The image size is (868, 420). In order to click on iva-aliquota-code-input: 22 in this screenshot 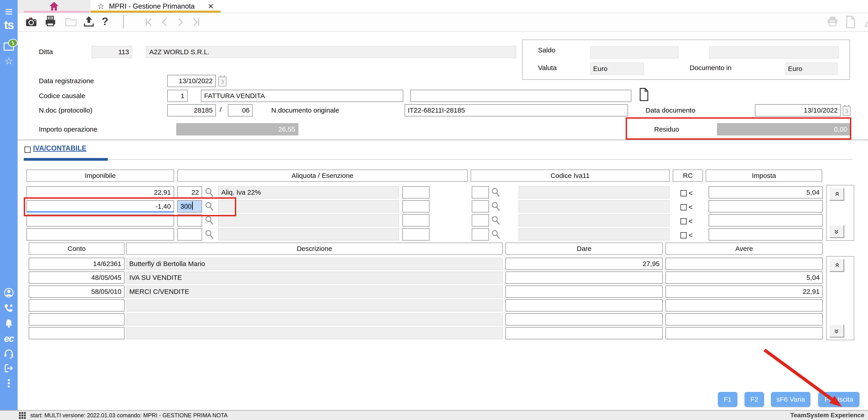, I will do `click(190, 192)`.